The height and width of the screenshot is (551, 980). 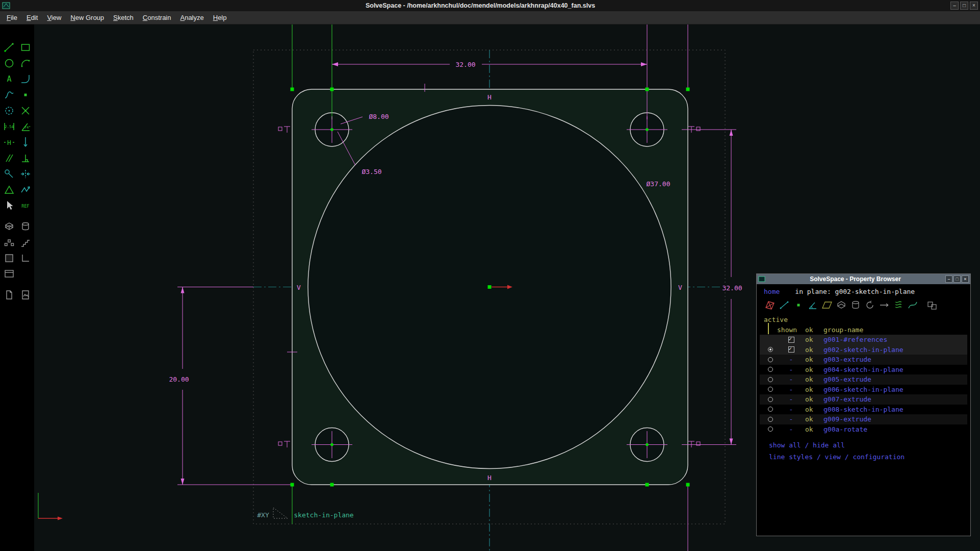 What do you see at coordinates (25, 242) in the screenshot?
I see `translate-group-tool` at bounding box center [25, 242].